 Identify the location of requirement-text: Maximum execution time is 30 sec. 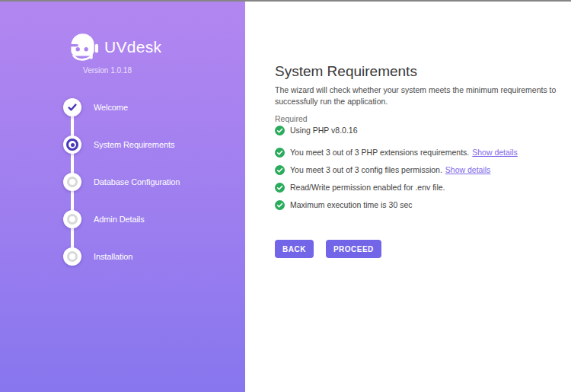
(351, 205).